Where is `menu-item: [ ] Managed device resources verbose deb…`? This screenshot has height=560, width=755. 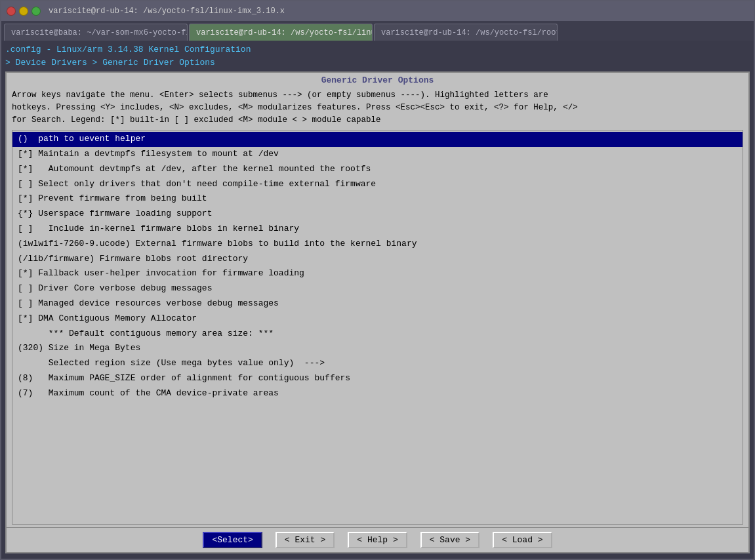
menu-item: [ ] Managed device resources verbose deb… is located at coordinates (378, 304).